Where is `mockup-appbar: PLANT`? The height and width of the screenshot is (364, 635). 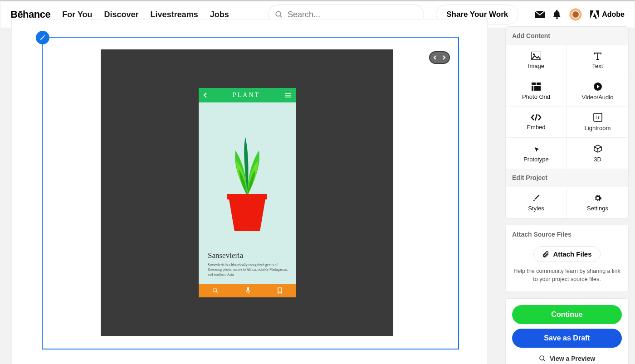
mockup-appbar: PLANT is located at coordinates (247, 95).